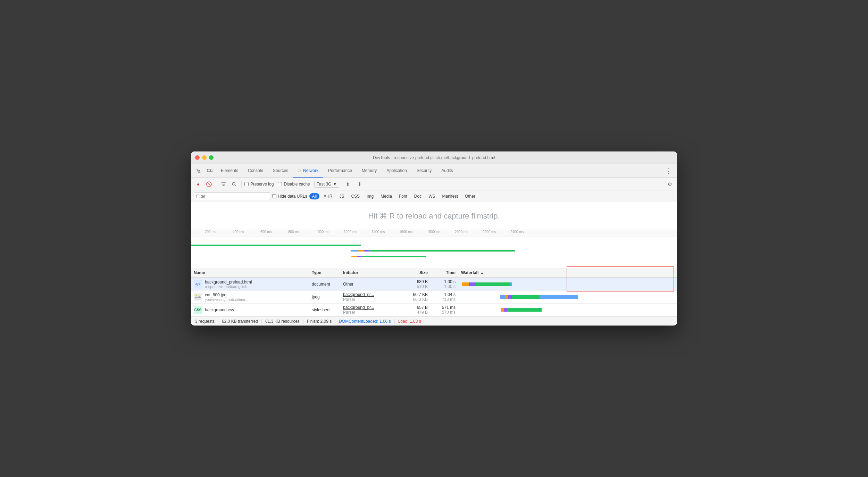 This screenshot has height=477, width=868. What do you see at coordinates (308, 171) in the screenshot?
I see `tab-network: ⚠ Network` at bounding box center [308, 171].